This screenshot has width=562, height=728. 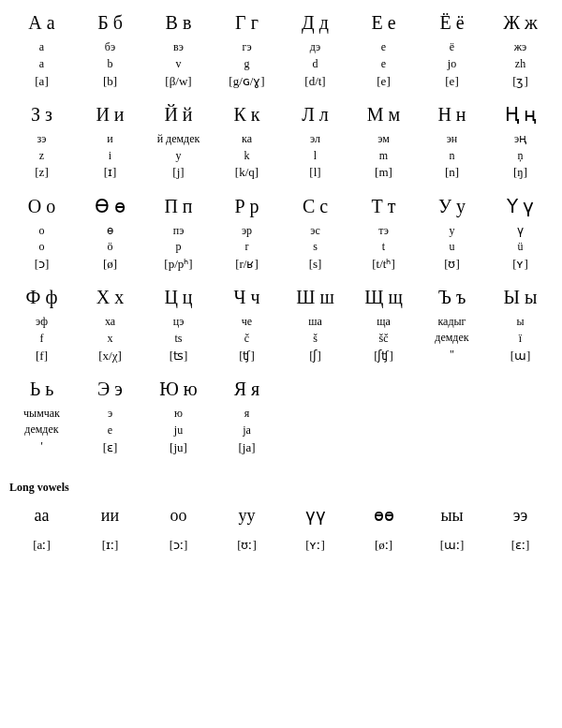 What do you see at coordinates (247, 247) in the screenshot?
I see `letter-romanization: r` at bounding box center [247, 247].